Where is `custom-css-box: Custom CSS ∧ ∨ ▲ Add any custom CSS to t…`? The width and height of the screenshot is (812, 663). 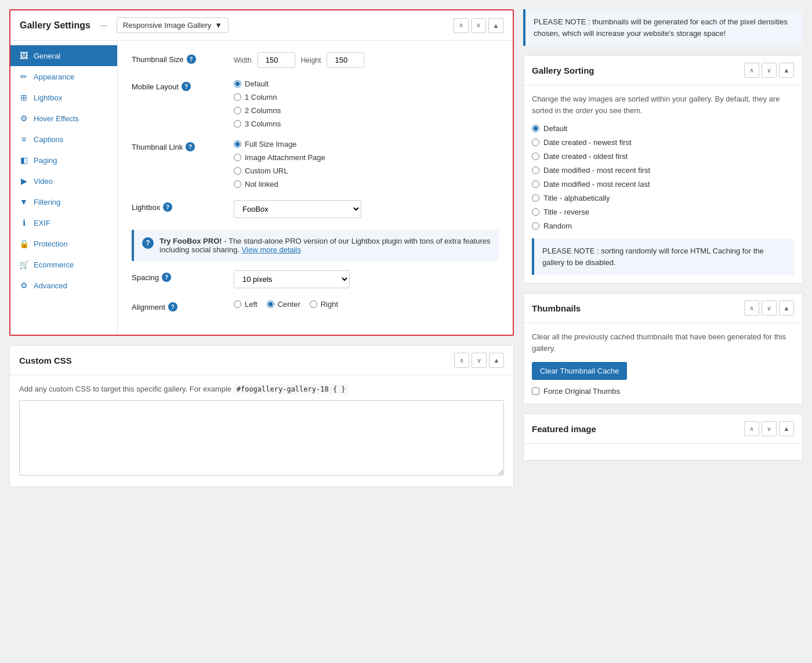
custom-css-box: Custom CSS ∧ ∨ ▲ Add any custom CSS to t… is located at coordinates (262, 416).